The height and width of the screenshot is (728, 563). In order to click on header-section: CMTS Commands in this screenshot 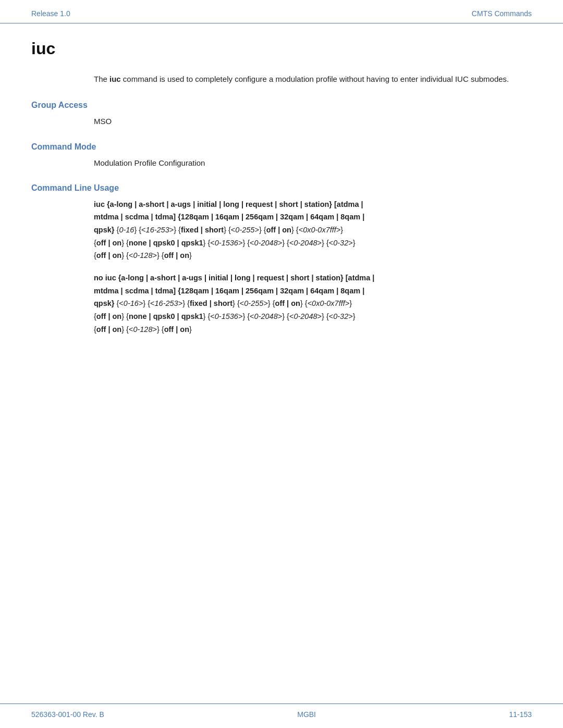, I will do `click(501, 14)`.